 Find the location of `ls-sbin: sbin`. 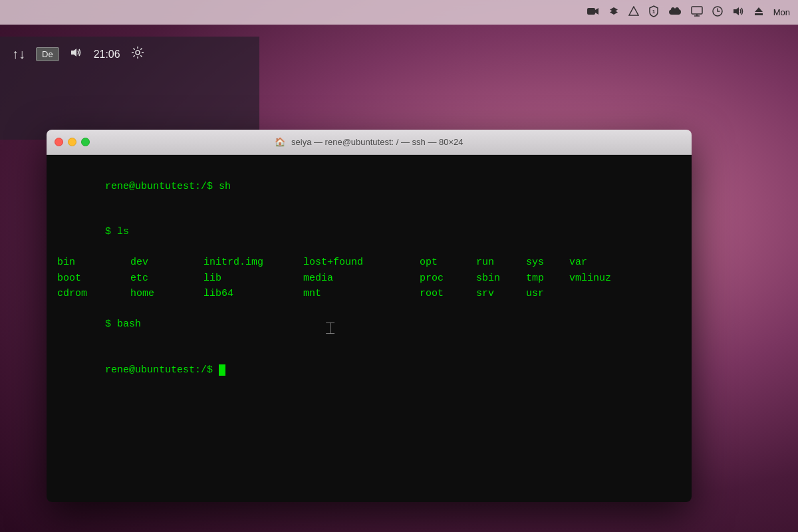

ls-sbin: sbin is located at coordinates (501, 279).